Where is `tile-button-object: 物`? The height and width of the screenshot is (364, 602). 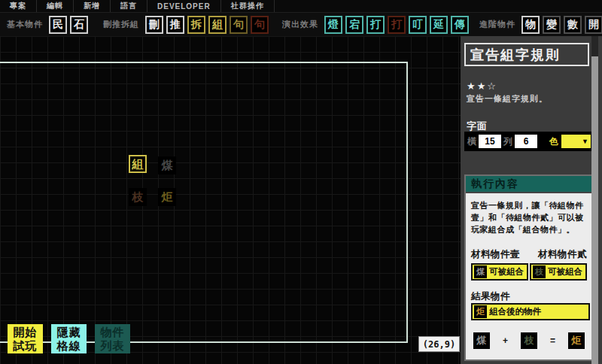 tile-button-object: 物 is located at coordinates (531, 25).